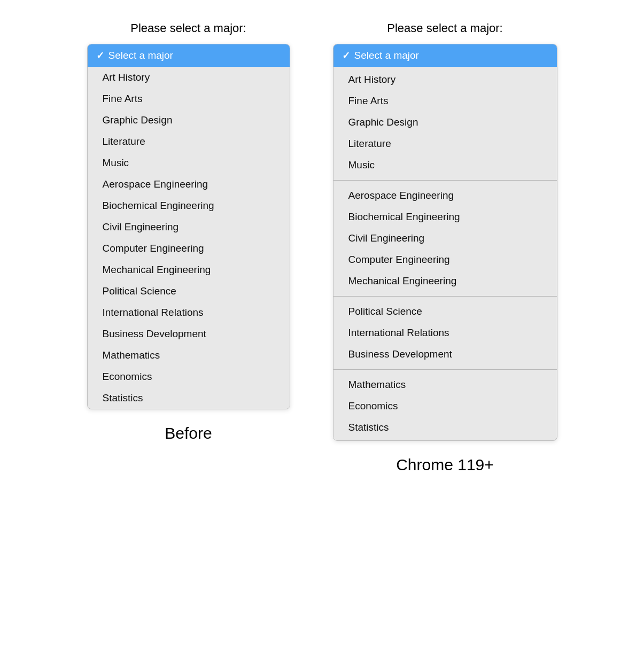 Image resolution: width=644 pixels, height=653 pixels. I want to click on after-selected-item: ✓ Select a major, so click(445, 56).